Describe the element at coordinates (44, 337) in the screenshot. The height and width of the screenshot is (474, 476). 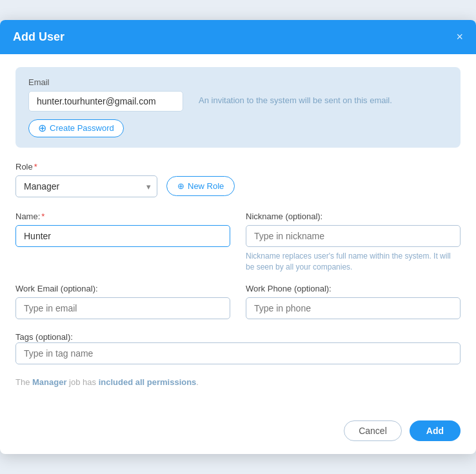
I see `tags-label: Tags (optional):` at that location.